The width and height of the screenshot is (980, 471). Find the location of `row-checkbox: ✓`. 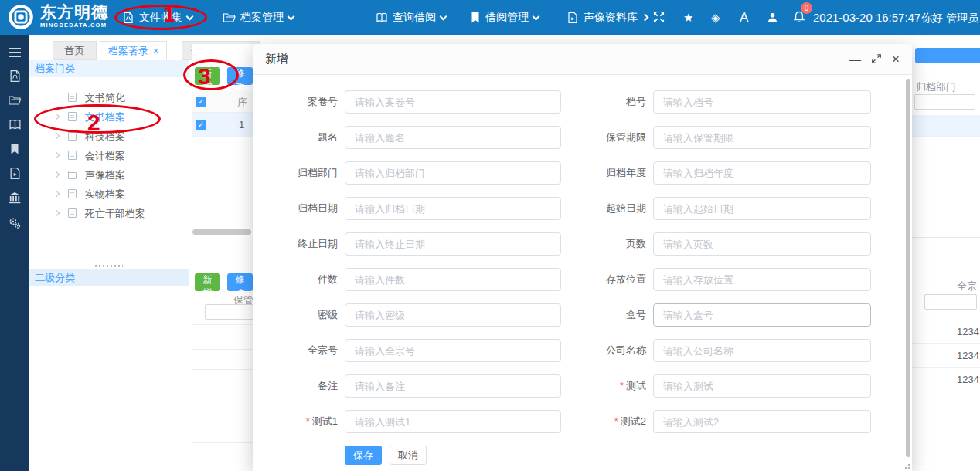

row-checkbox: ✓ is located at coordinates (201, 125).